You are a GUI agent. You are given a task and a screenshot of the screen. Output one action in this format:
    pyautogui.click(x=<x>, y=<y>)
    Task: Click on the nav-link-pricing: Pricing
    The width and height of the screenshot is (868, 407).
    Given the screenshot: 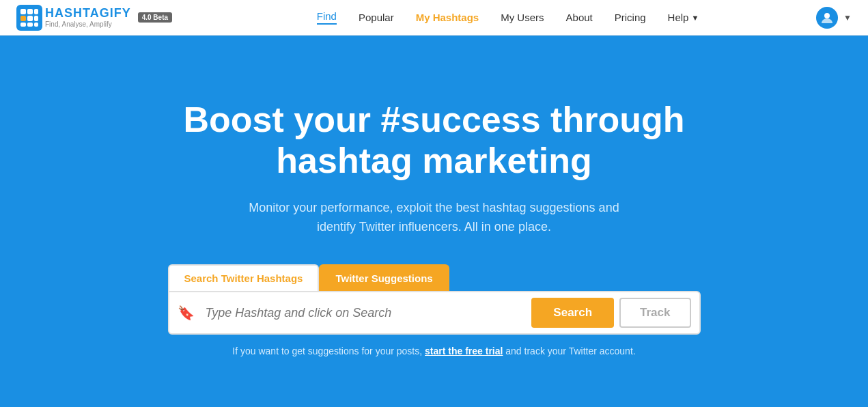 What is the action you would take?
    pyautogui.click(x=630, y=18)
    